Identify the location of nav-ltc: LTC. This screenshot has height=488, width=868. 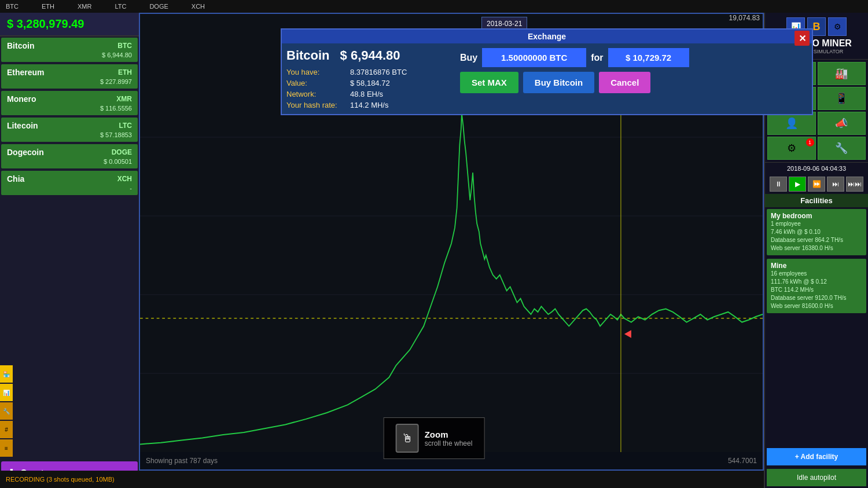
(120, 6).